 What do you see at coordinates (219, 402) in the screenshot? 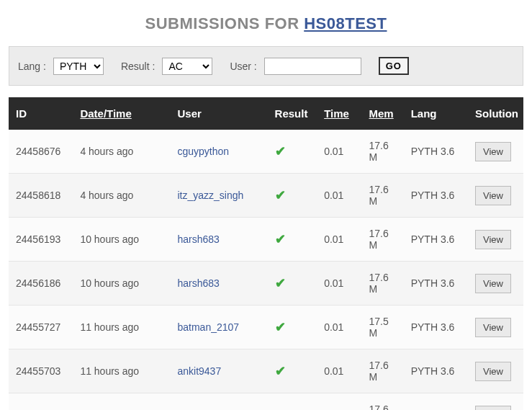
I see `cell-user: 1★jaggu4329` at bounding box center [219, 402].